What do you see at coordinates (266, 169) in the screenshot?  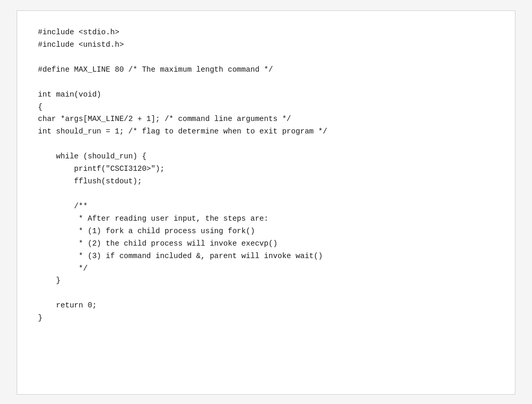 I see `code-line: printf("CSCI3120>");` at bounding box center [266, 169].